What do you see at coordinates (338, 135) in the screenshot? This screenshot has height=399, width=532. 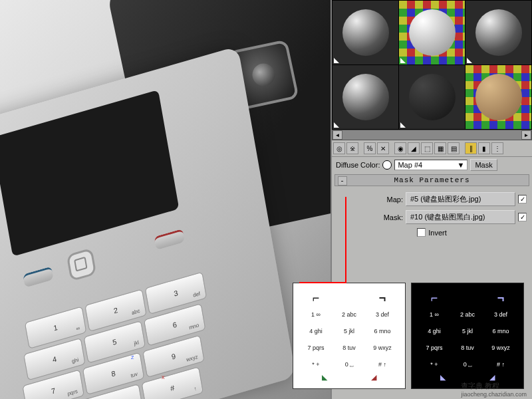 I see `scroll-left-button: ◄` at bounding box center [338, 135].